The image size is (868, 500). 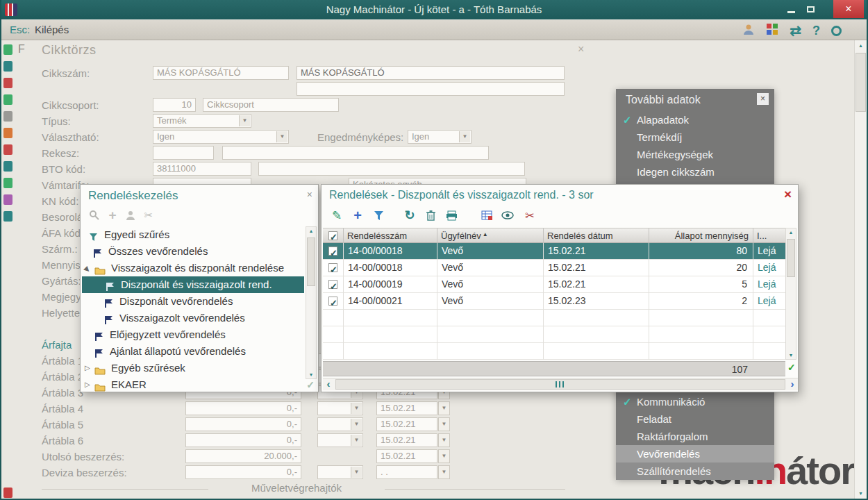 What do you see at coordinates (487, 215) in the screenshot?
I see `table-export-icon` at bounding box center [487, 215].